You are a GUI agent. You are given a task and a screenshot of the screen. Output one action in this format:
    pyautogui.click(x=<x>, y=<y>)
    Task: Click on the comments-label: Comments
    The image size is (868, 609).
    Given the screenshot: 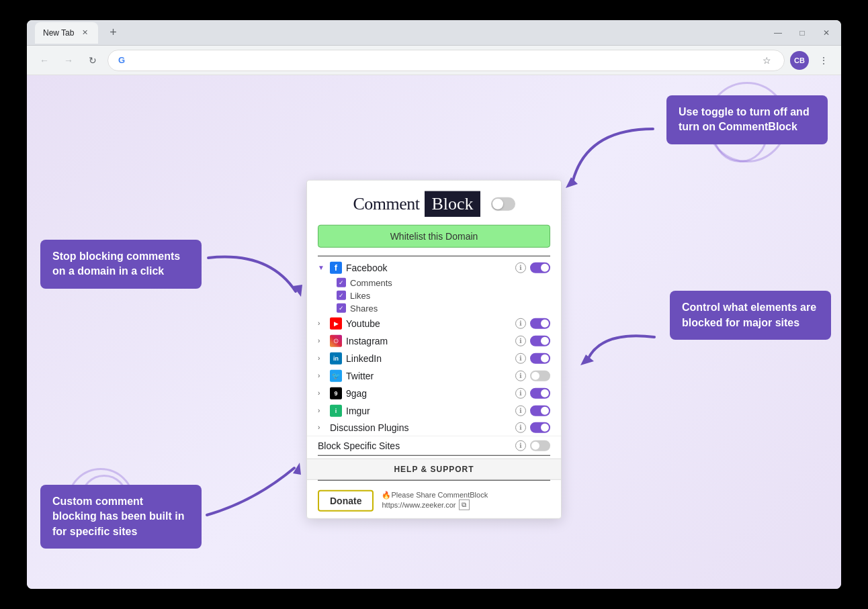 What is the action you would take?
    pyautogui.click(x=371, y=282)
    